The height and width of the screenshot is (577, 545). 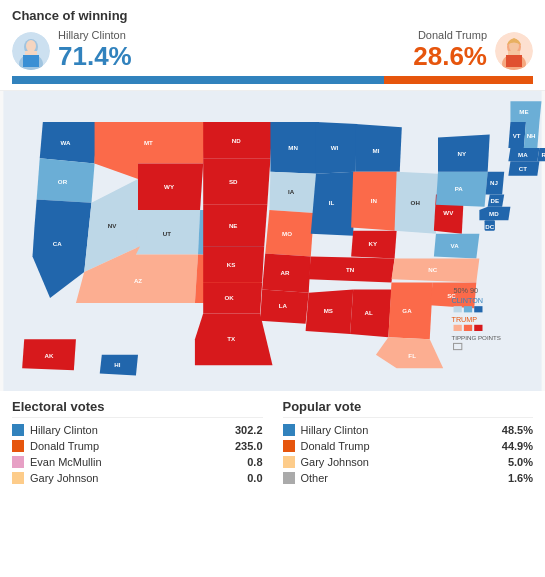 I want to click on popular-other-value: 1.6%, so click(x=520, y=478).